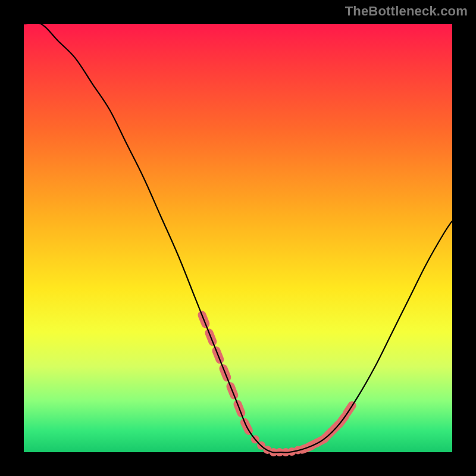 This screenshot has height=476, width=476. I want to click on marker-layer, so click(277, 383).